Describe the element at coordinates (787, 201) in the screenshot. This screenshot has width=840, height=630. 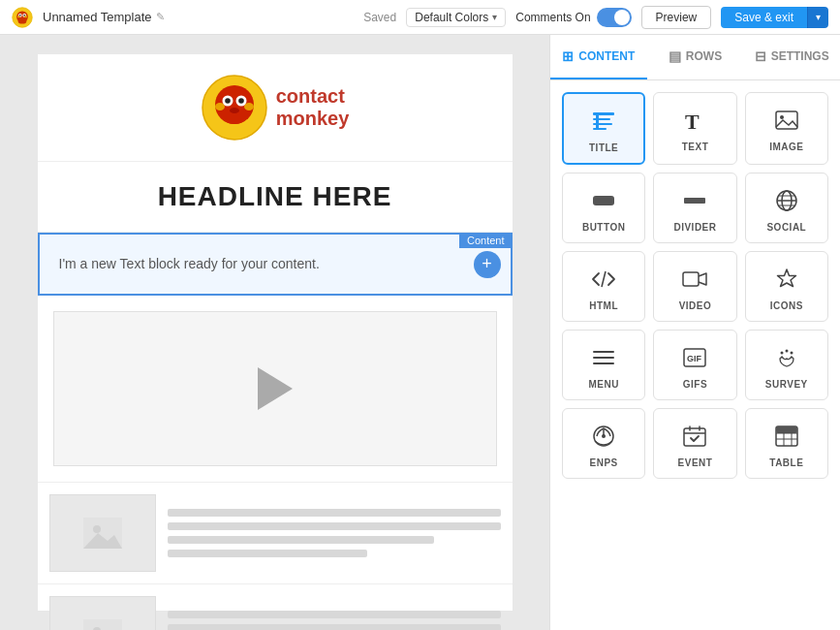
I see `social-icon` at that location.